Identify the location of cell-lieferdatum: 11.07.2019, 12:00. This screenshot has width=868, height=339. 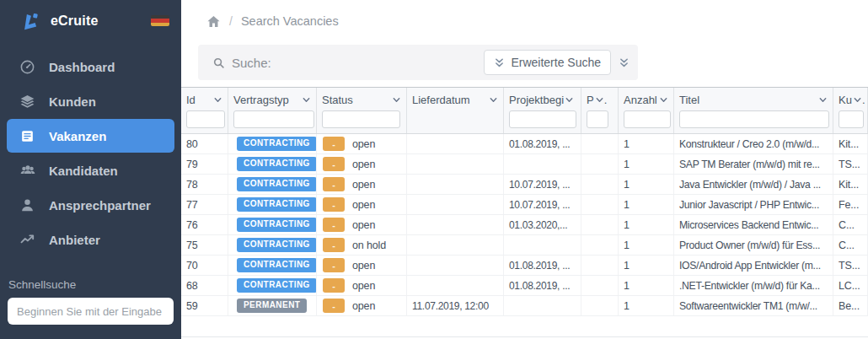
(455, 305).